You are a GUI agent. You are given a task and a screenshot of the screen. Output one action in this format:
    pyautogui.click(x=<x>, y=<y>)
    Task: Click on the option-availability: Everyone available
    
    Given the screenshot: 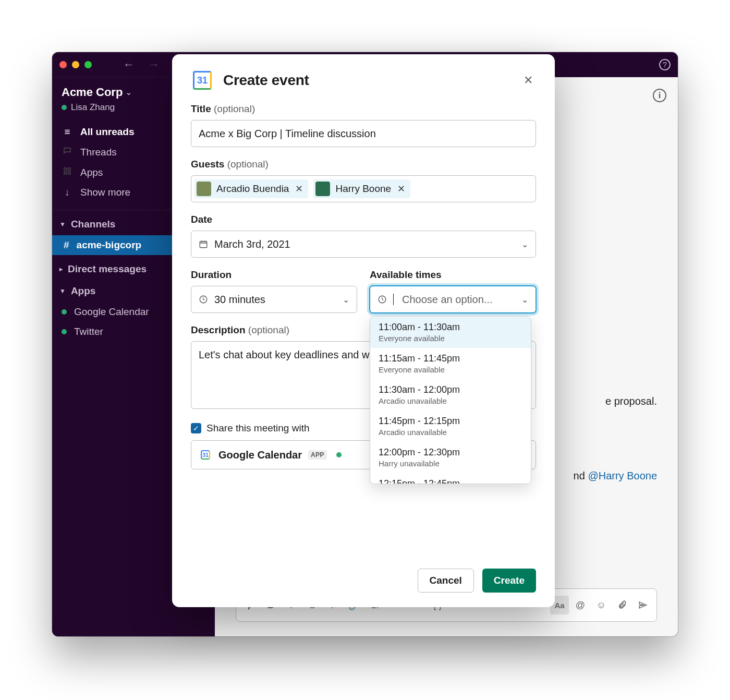 What is the action you would take?
    pyautogui.click(x=451, y=338)
    